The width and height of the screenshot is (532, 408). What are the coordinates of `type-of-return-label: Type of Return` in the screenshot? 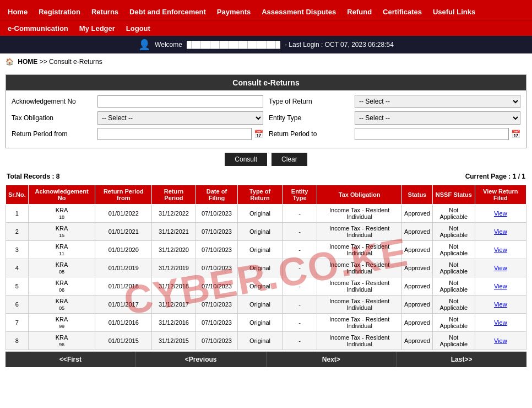 It's located at (310, 101).